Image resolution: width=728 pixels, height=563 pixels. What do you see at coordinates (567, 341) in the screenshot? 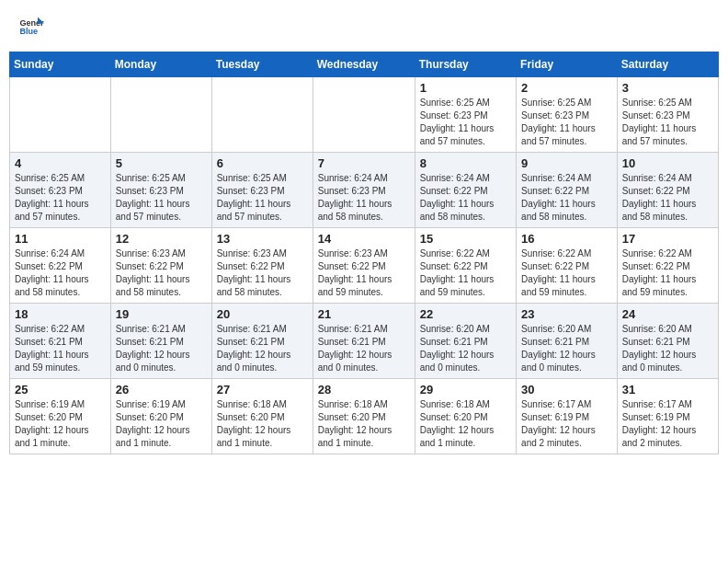
I see `calendar-cell: 23Sunrise: 6:20 AM Sunset: 6:21 PM Dayli…` at bounding box center [567, 341].